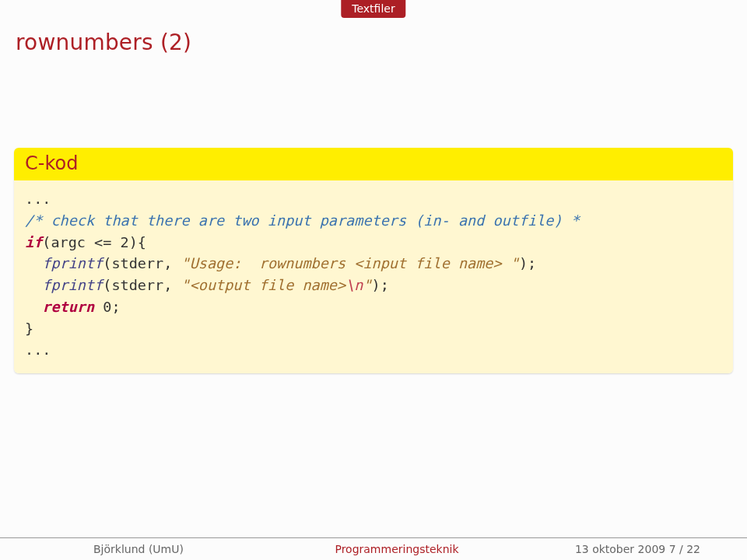  I want to click on code-text: 0;, so click(107, 306).